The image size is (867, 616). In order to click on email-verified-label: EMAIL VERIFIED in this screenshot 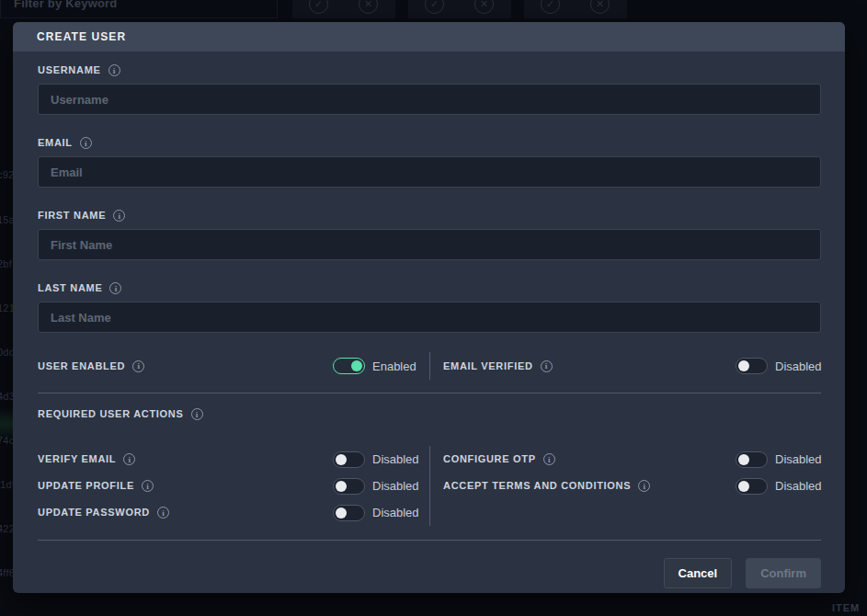, I will do `click(488, 366)`.